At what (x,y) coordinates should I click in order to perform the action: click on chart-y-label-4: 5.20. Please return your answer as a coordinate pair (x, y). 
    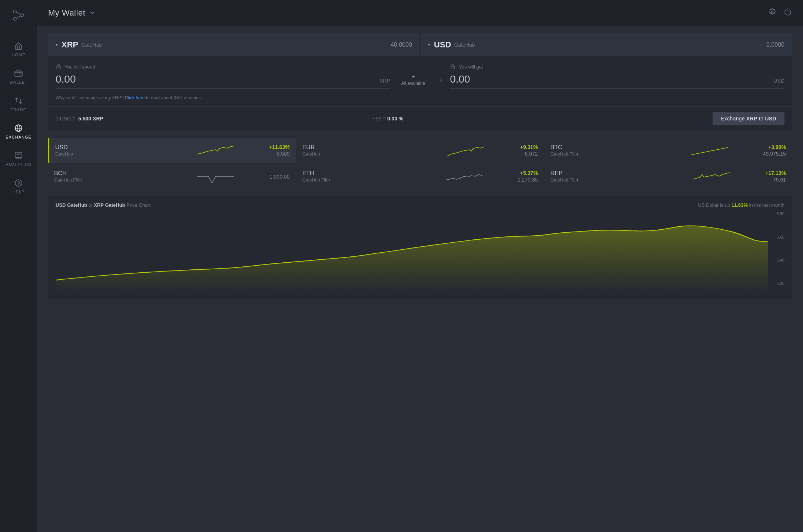
    Looking at the image, I should click on (777, 283).